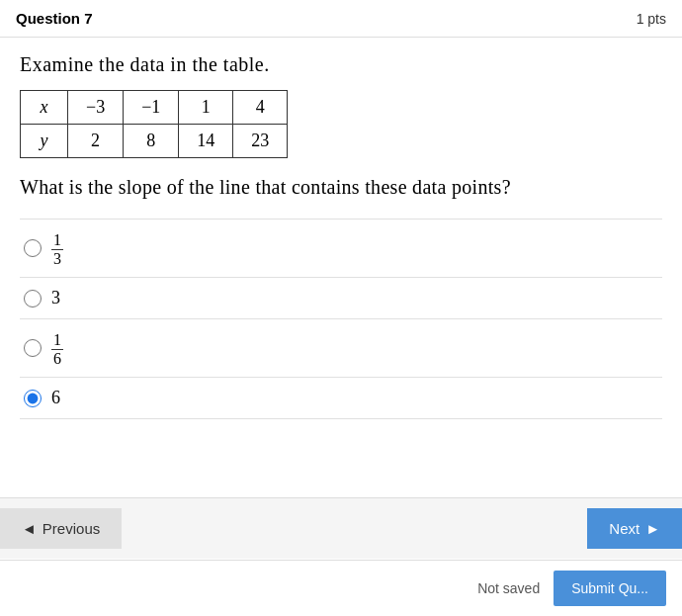  Describe the element at coordinates (54, 18) in the screenshot. I see `question-title: Question 7` at that location.